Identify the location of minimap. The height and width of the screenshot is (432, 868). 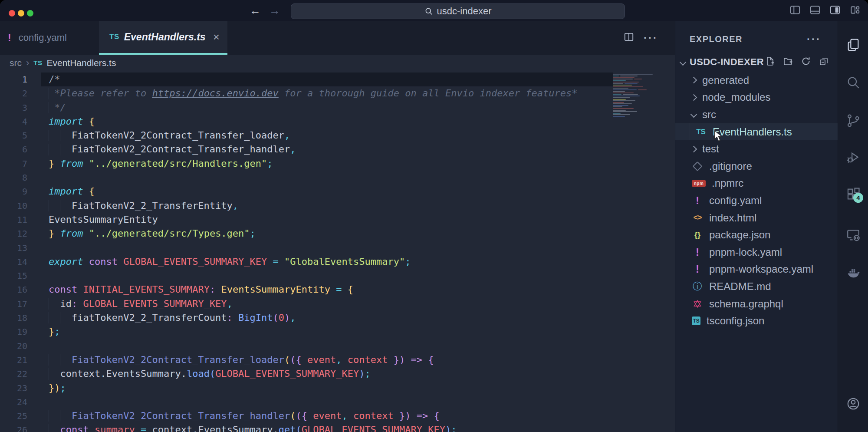
(636, 96).